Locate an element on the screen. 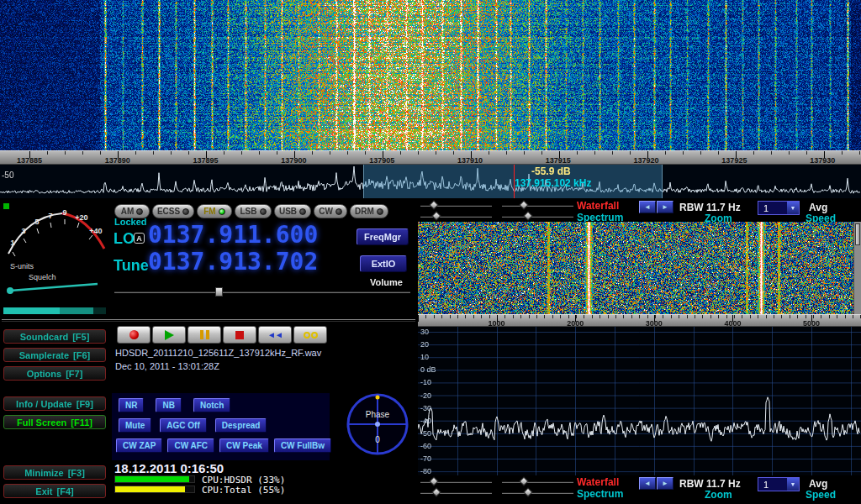  dsp-row: NRNBNotch is located at coordinates (175, 405).